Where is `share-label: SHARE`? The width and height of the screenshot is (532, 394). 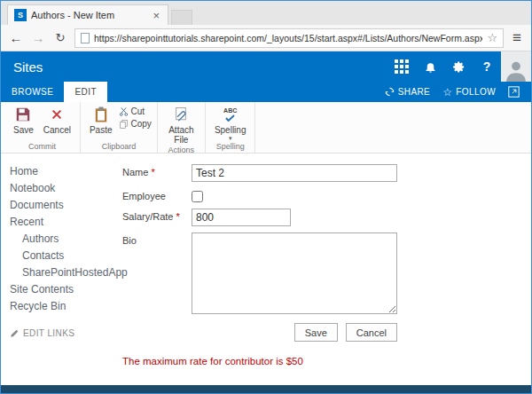
share-label: SHARE is located at coordinates (414, 92).